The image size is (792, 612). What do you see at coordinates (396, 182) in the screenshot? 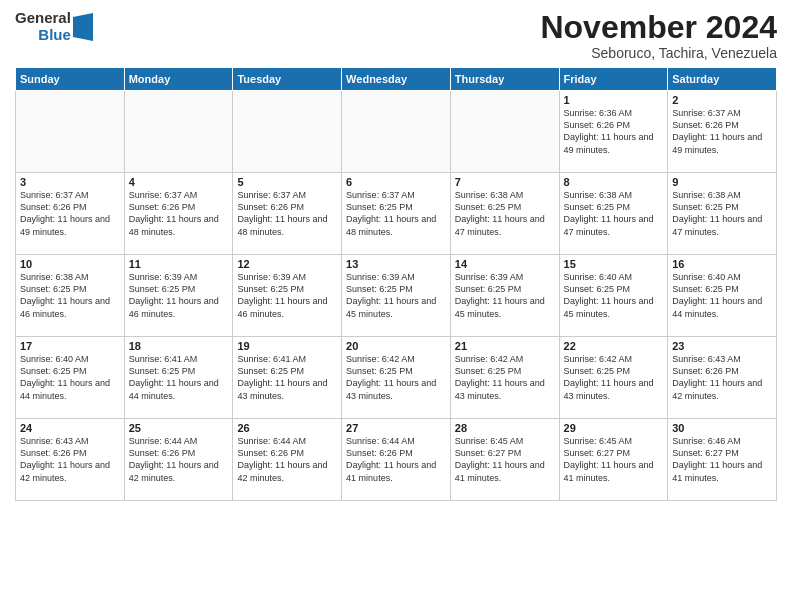
I see `day-number: 6` at bounding box center [396, 182].